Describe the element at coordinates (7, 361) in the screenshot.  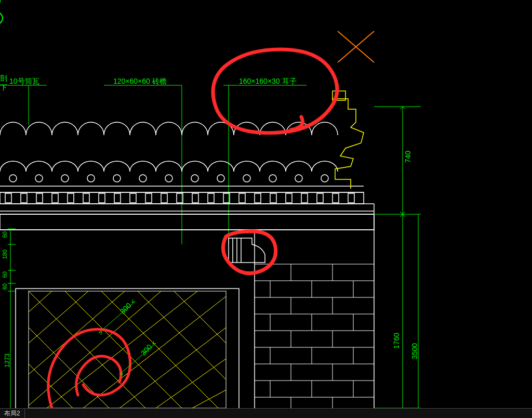
I see `dim-1273: 1273` at that location.